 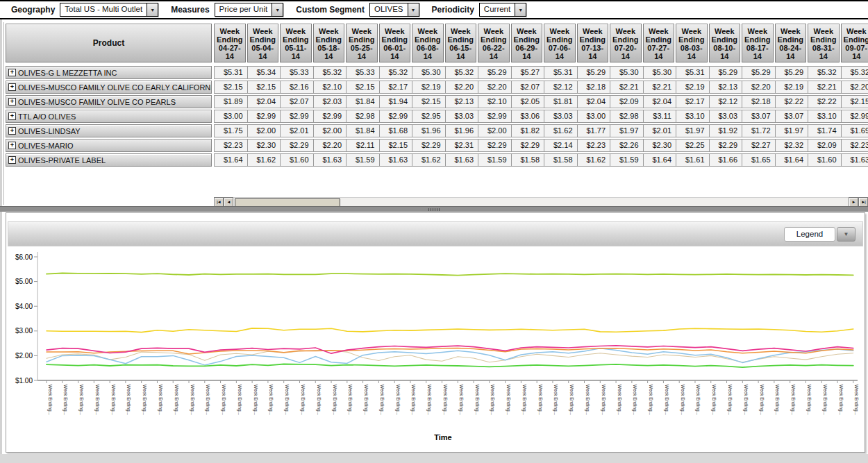 What do you see at coordinates (231, 101) in the screenshot?
I see `price-cell: $1.89` at bounding box center [231, 101].